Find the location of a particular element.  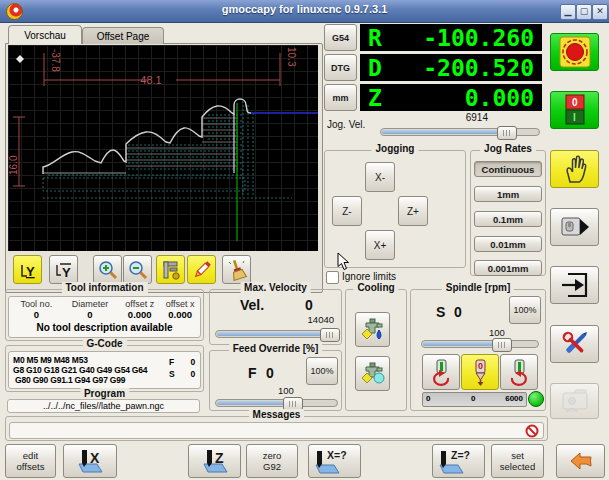

settings-tools-icon is located at coordinates (575, 344).